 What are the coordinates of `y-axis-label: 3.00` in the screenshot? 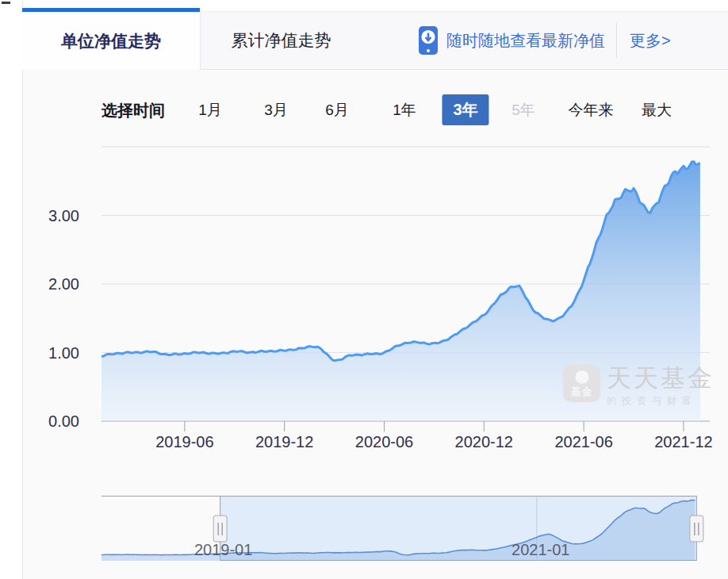 It's located at (63, 216).